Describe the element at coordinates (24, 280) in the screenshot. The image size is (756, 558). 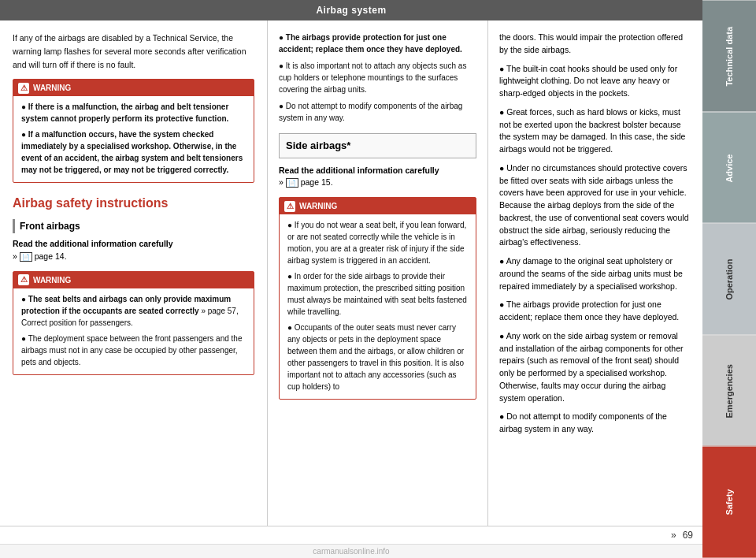
I see `warning-icon-2: ⚠` at that location.